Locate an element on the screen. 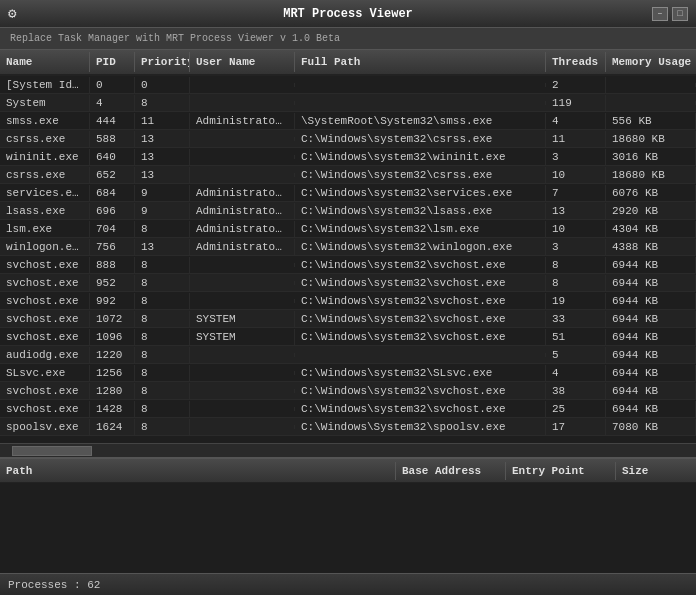 This screenshot has width=696, height=595. cell-pid: 588 is located at coordinates (112, 139).